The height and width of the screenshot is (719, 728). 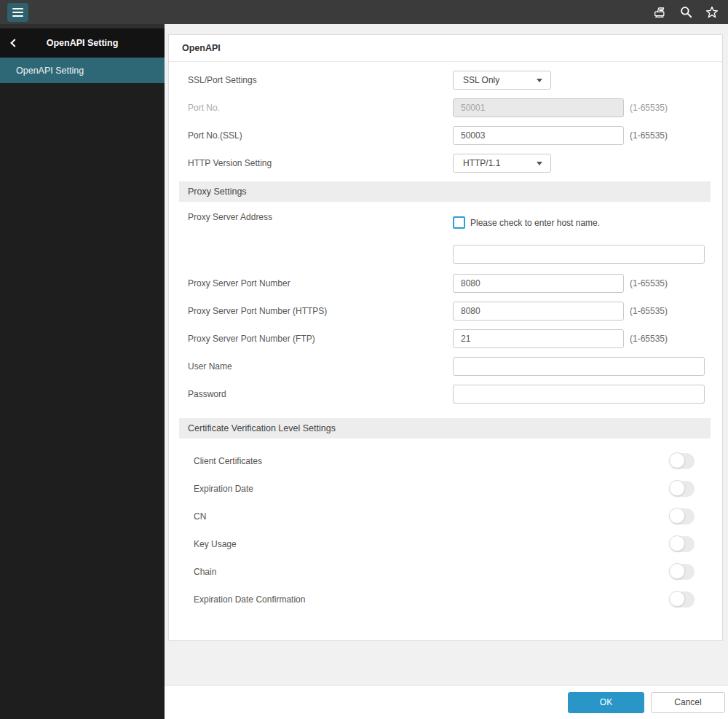 I want to click on sidebar-header: OpenAPI Setting, so click(x=82, y=43).